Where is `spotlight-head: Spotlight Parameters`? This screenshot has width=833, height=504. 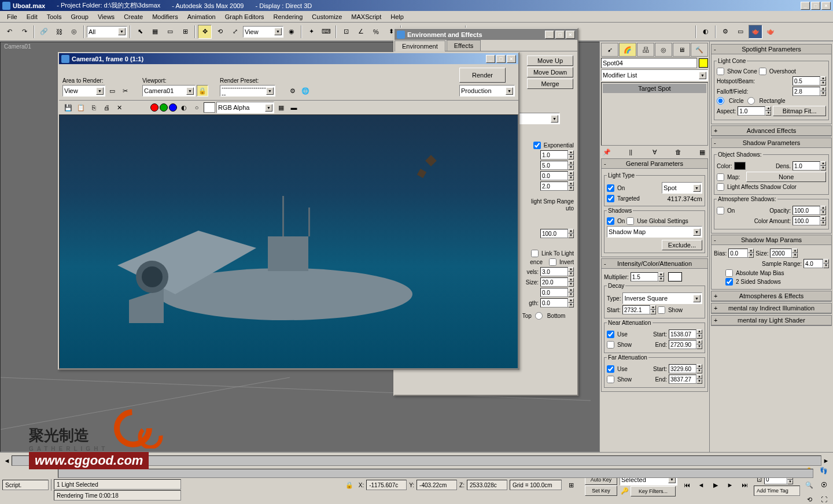
spotlight-head: Spotlight Parameters is located at coordinates (772, 50).